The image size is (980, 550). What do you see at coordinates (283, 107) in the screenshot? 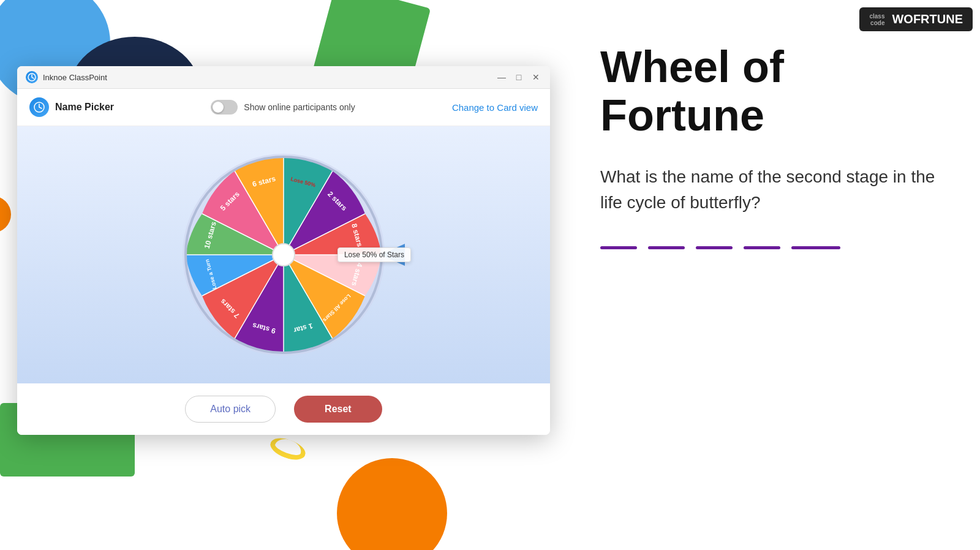
I see `toggle-area: Show online participants only` at bounding box center [283, 107].